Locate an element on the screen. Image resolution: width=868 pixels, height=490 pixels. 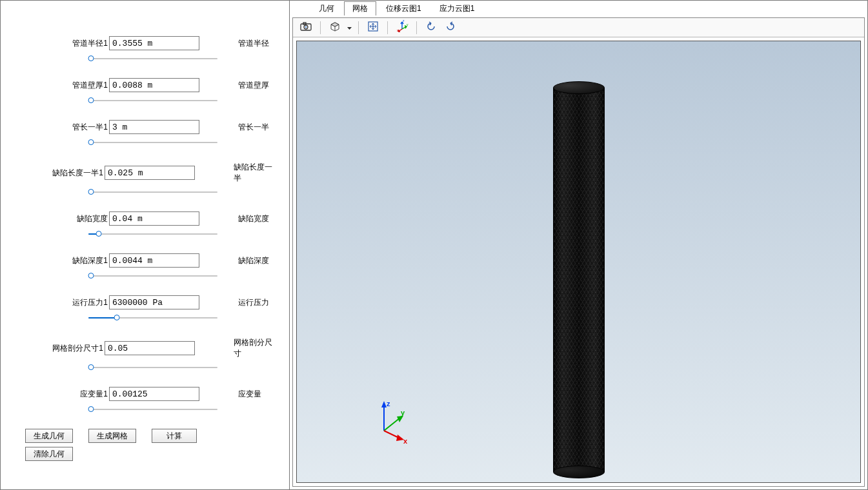
param-row: 缺陷深度1缺陷深度 is located at coordinates (151, 260).